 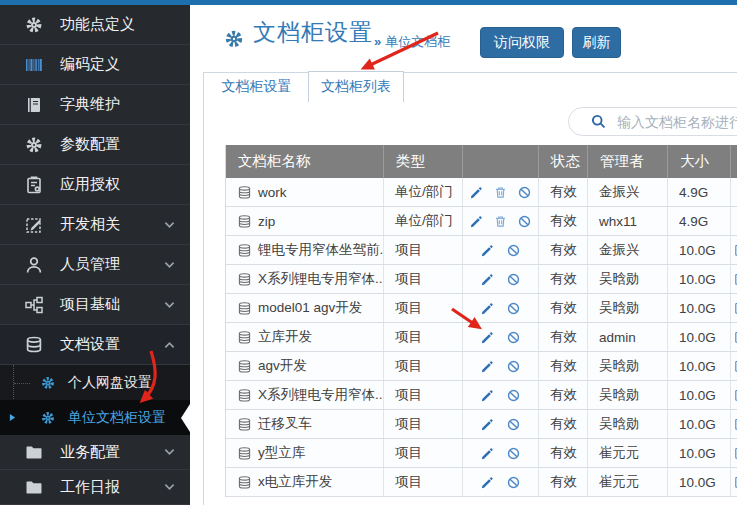 What do you see at coordinates (170, 345) in the screenshot?
I see `chevron-up-icon` at bounding box center [170, 345].